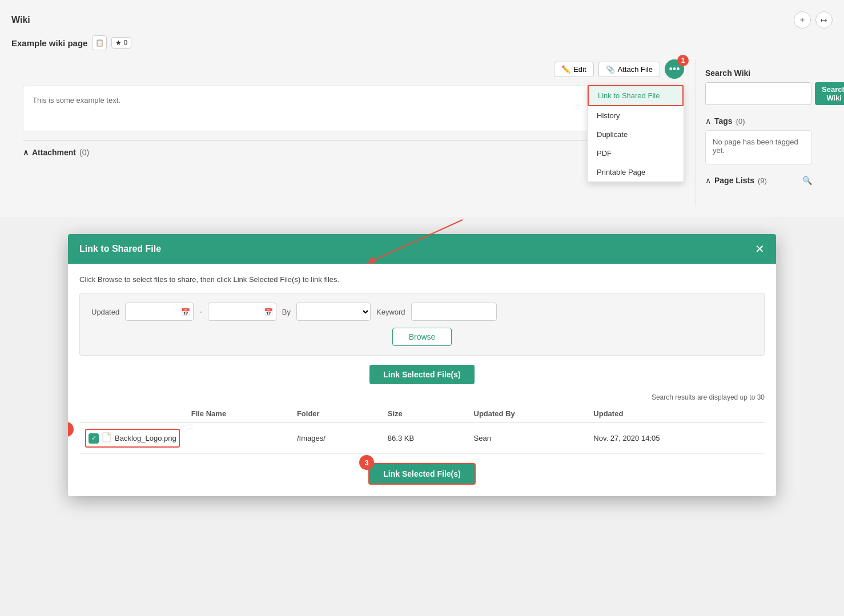 The image size is (844, 616). Describe the element at coordinates (121, 43) in the screenshot. I see `star-badge: ★ 0` at that location.